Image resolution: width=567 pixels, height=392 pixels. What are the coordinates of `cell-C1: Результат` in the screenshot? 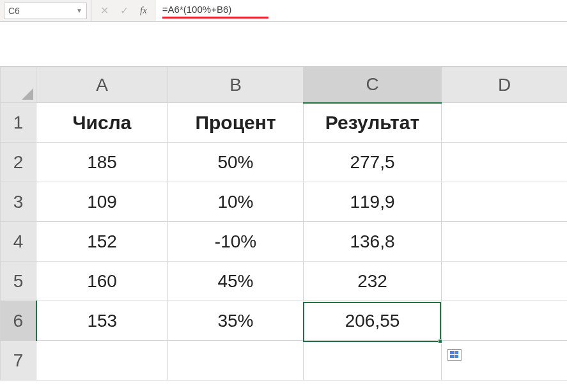 It's located at (373, 123).